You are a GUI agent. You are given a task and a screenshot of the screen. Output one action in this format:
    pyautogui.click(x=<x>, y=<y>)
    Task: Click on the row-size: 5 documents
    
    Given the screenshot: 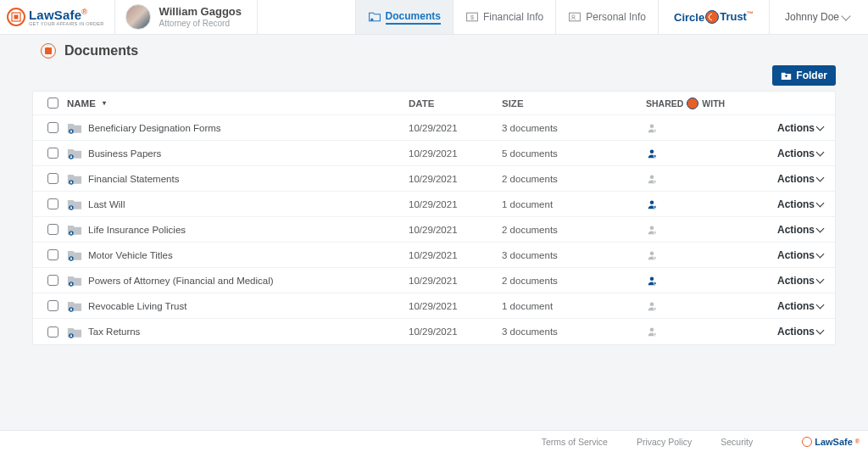 What is the action you would take?
    pyautogui.click(x=574, y=153)
    